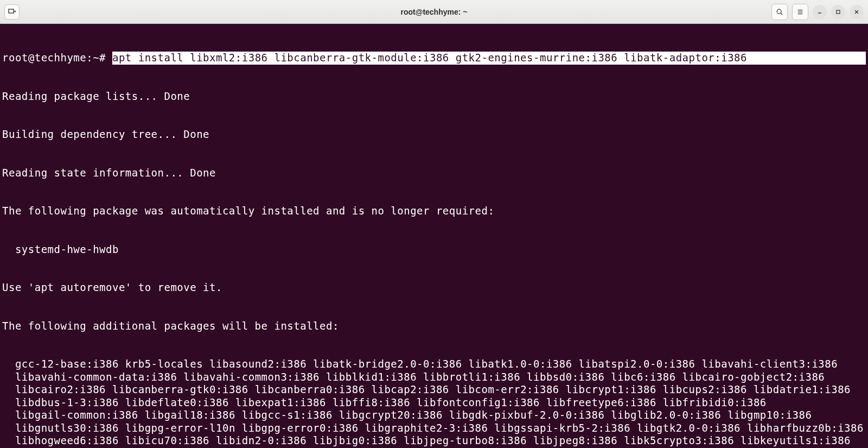 The width and height of the screenshot is (868, 448). What do you see at coordinates (857, 12) in the screenshot?
I see `close-button` at bounding box center [857, 12].